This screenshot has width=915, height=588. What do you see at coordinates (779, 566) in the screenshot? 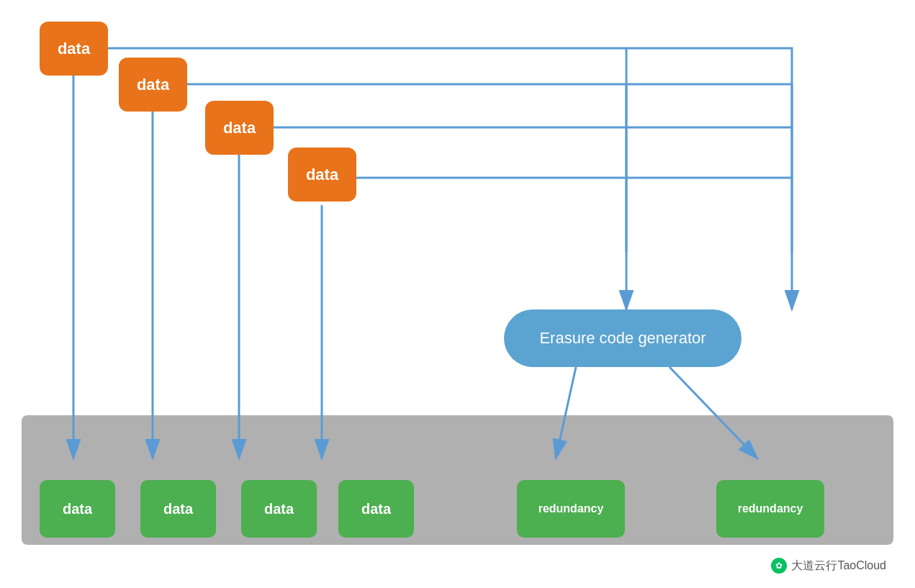
I see `wechat-icon: ✿` at bounding box center [779, 566].